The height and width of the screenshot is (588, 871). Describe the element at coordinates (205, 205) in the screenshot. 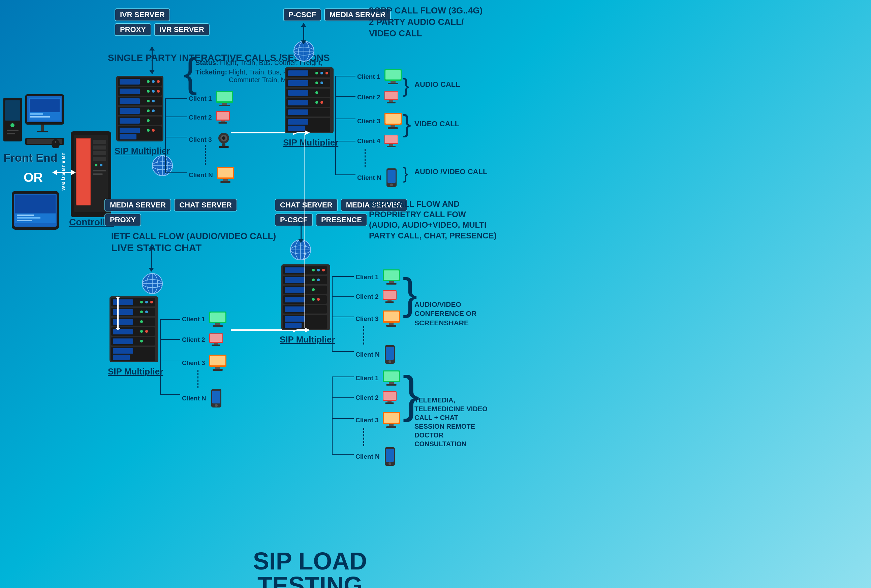

I see `chat-server-badge-ml: CHAT SERVER` at that location.